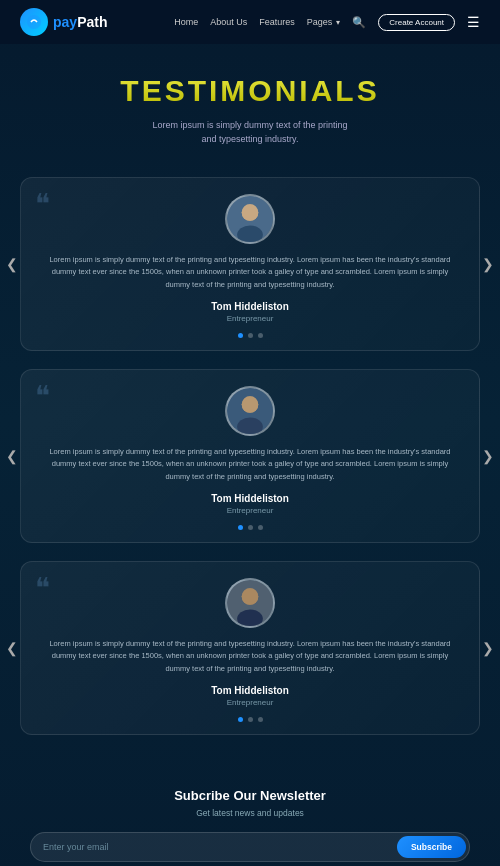 This screenshot has width=500, height=866. Describe the element at coordinates (228, 22) in the screenshot. I see `nav-about: About Us` at that location.